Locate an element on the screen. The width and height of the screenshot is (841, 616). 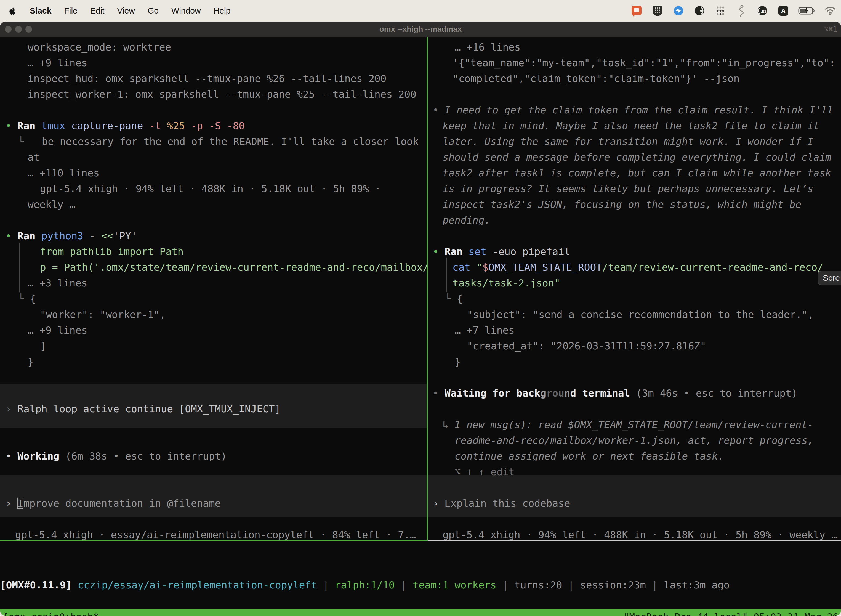
text-segment: weekly … is located at coordinates (51, 204).